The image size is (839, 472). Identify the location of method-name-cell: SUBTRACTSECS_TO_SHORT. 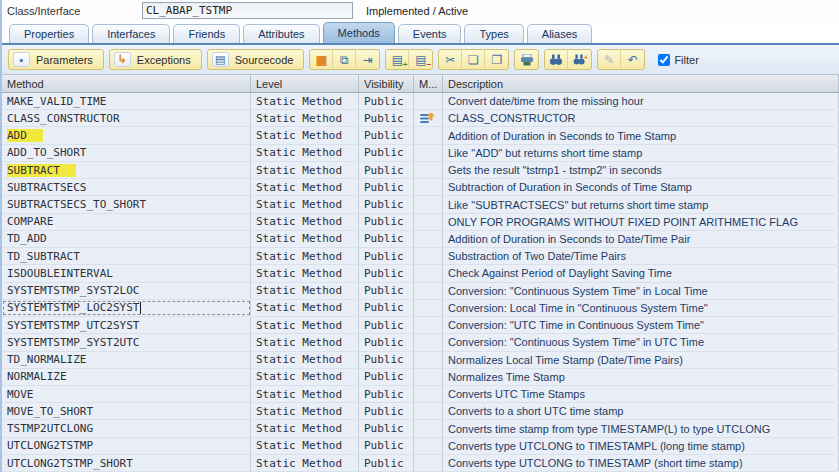
(126, 204).